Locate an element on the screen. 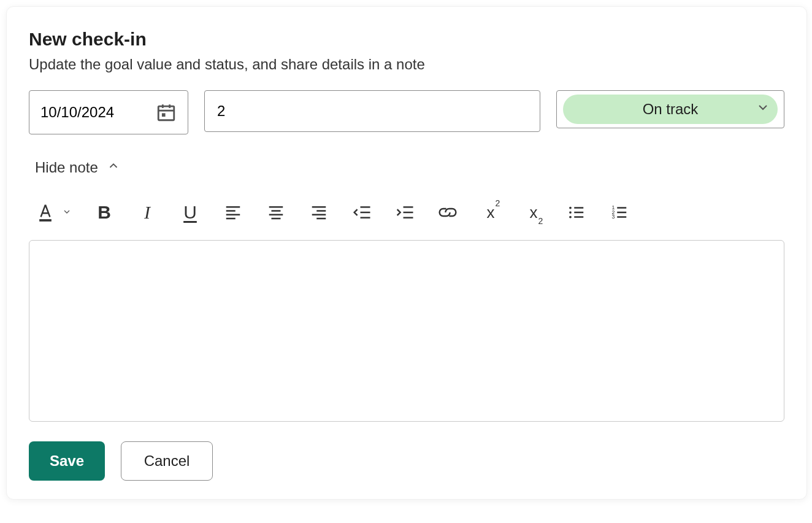  subscript-button: x2 is located at coordinates (534, 212).